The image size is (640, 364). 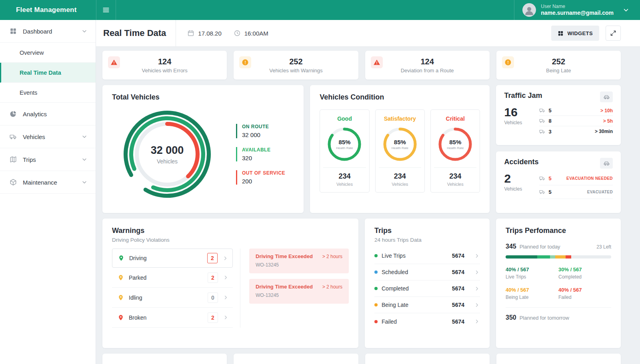 I want to click on warning-row-parked: Parked 2, so click(x=172, y=278).